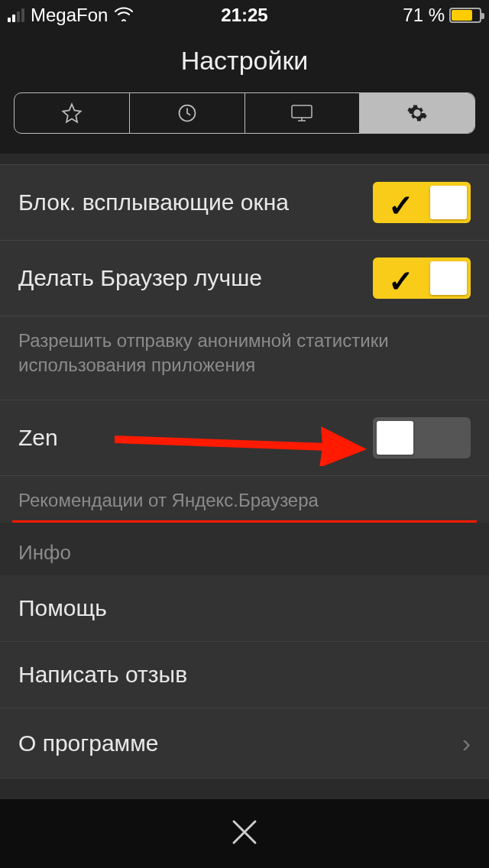 The width and height of the screenshot is (489, 868). I want to click on gear-icon, so click(417, 113).